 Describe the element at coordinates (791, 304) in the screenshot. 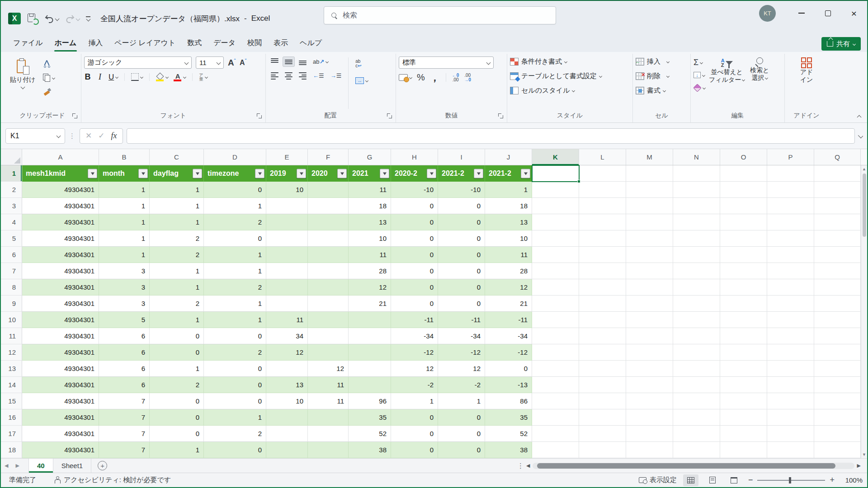

I see `cell-P9` at that location.